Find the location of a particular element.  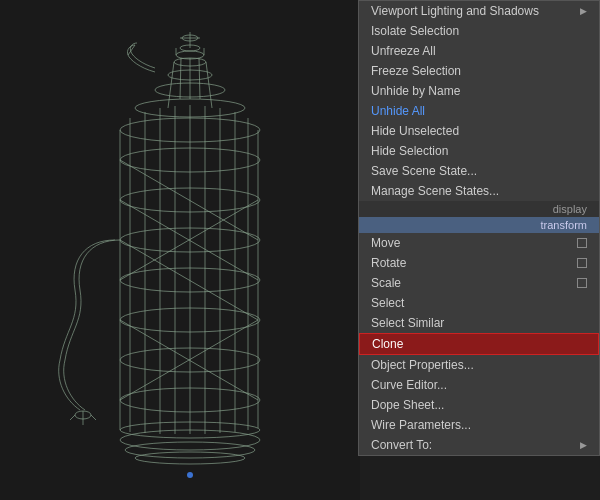

menu-item-curve-editor: Curve Editor... is located at coordinates (479, 385).